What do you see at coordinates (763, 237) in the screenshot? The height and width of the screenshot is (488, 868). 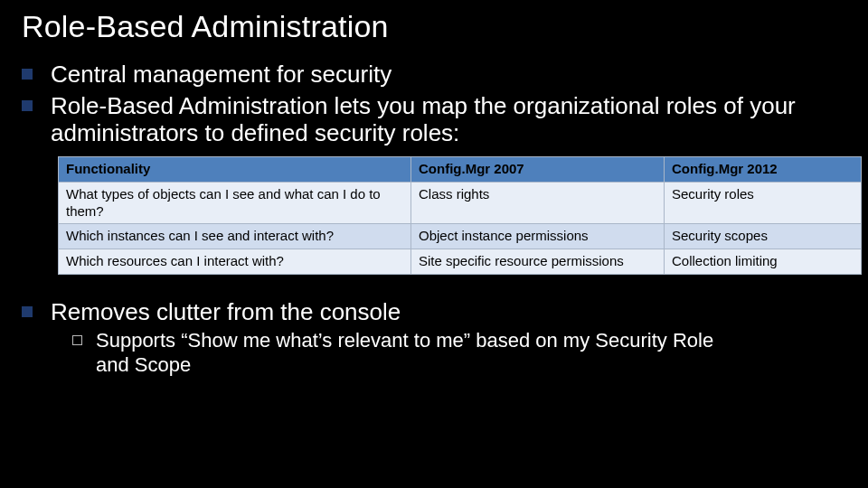 I see `table-cell: Security scopes` at bounding box center [763, 237].